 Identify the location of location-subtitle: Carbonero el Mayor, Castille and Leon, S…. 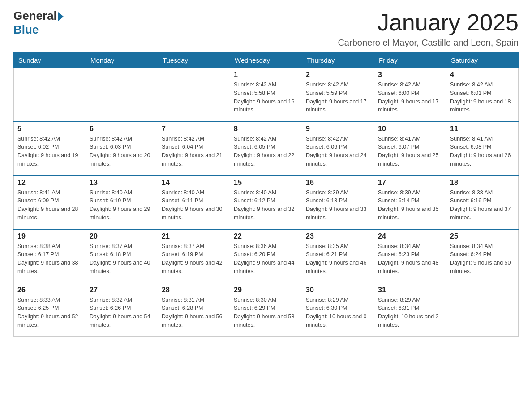
(428, 43).